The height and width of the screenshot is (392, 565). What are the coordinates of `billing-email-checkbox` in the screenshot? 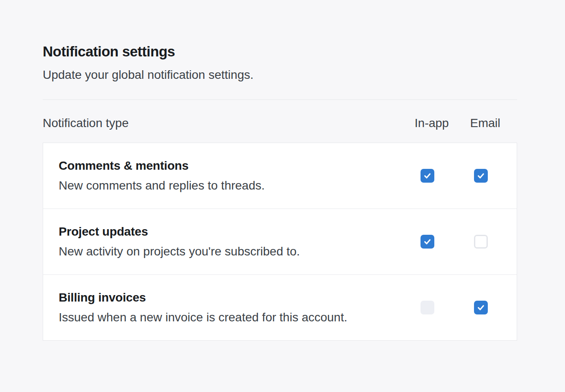 It's located at (481, 308).